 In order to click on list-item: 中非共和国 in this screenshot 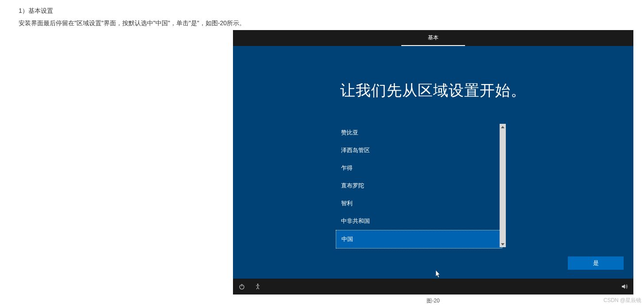, I will do `click(419, 221)`.